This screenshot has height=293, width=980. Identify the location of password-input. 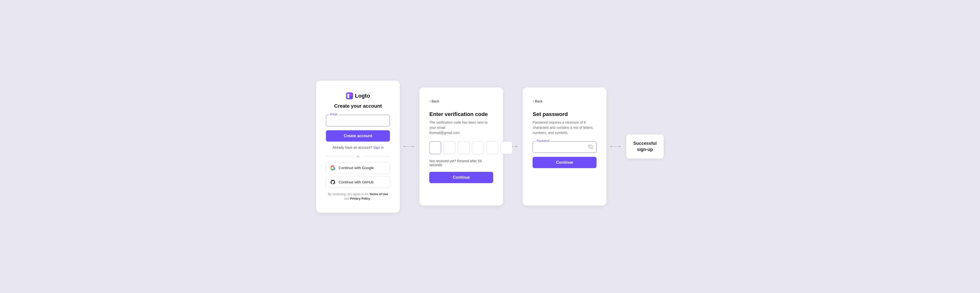
(565, 147).